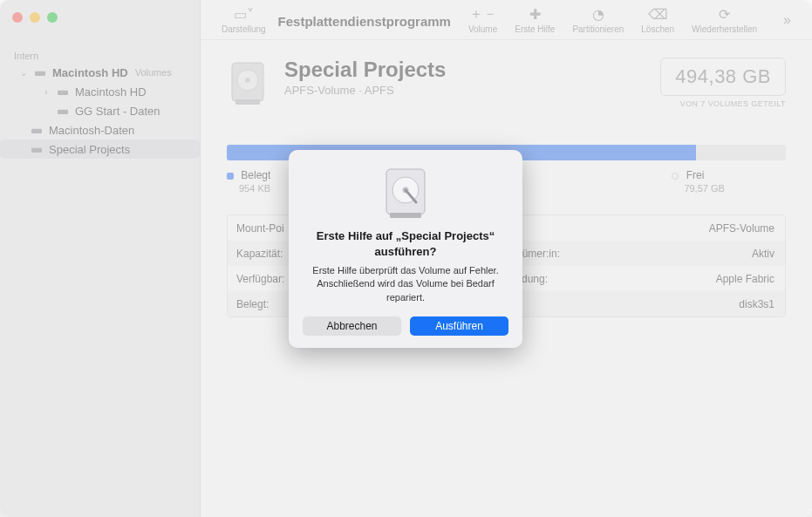 This screenshot has height=517, width=812. What do you see at coordinates (406, 249) in the screenshot?
I see `firstaid-dialog: Erste Hilfe auf „Special Projects“ ausfü…` at bounding box center [406, 249].